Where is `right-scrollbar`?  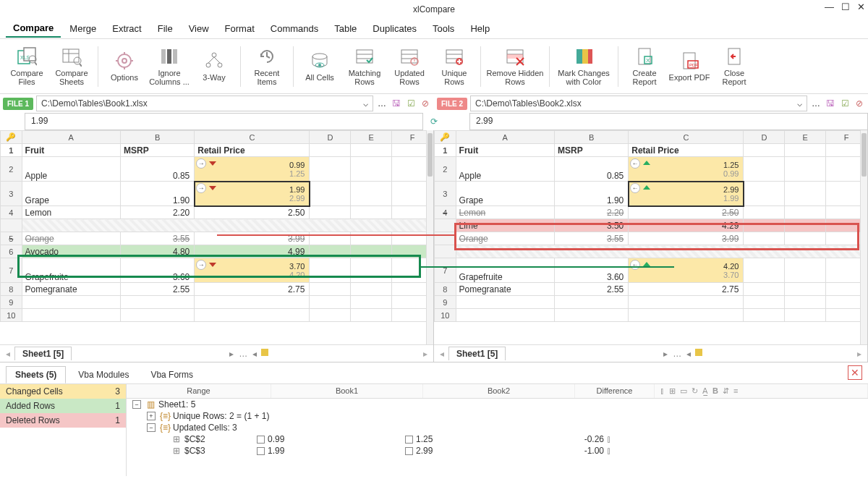 right-scrollbar is located at coordinates (864, 237).